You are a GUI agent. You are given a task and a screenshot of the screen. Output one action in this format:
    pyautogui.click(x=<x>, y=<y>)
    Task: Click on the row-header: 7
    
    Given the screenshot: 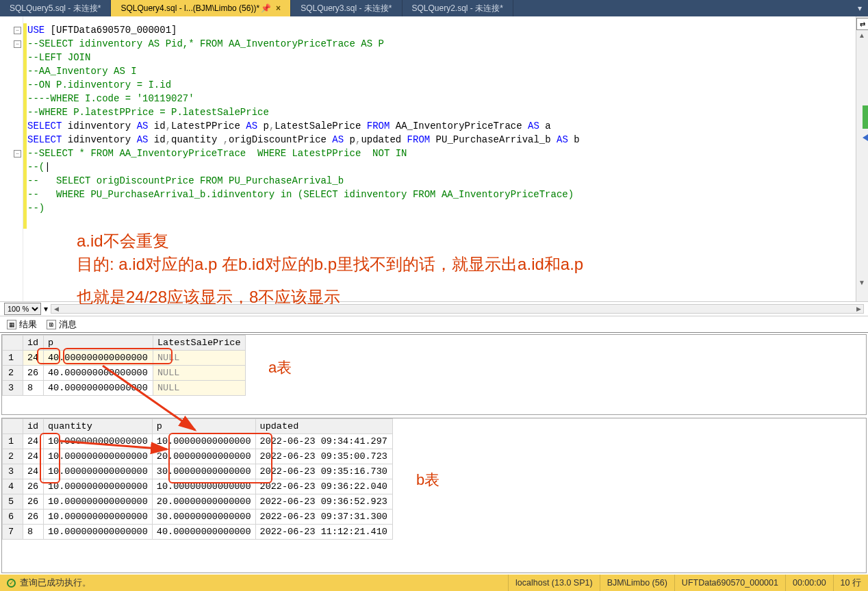 What is the action you would take?
    pyautogui.click(x=13, y=532)
    